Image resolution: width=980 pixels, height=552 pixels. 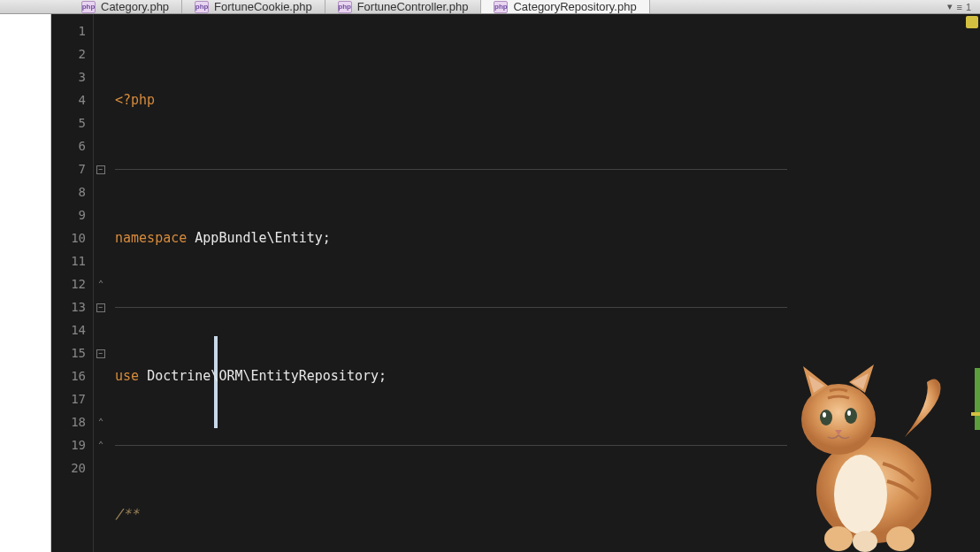 I want to click on line-number: 11, so click(x=69, y=261).